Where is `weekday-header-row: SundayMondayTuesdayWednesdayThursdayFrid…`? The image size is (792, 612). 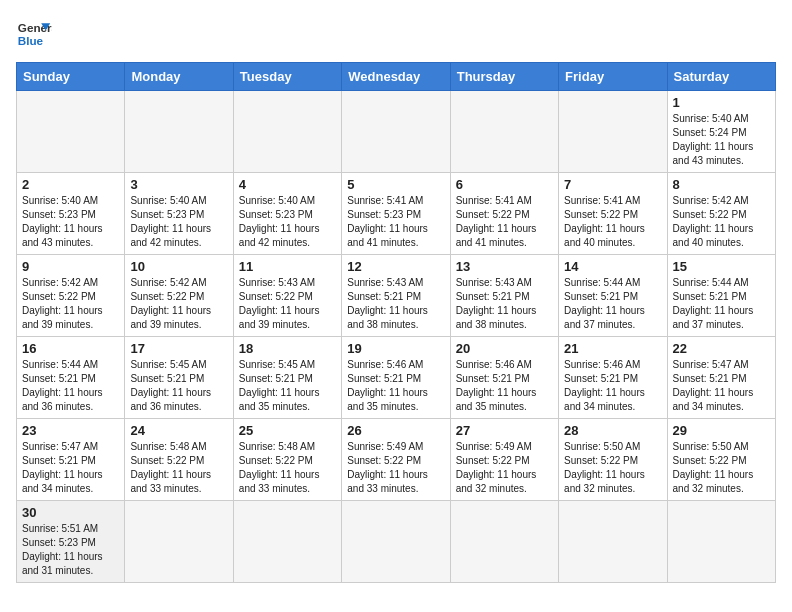 weekday-header-row: SundayMondayTuesdayWednesdayThursdayFrid… is located at coordinates (396, 77).